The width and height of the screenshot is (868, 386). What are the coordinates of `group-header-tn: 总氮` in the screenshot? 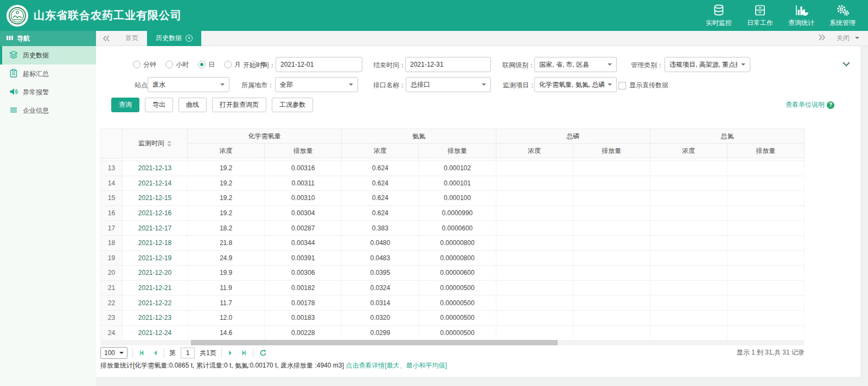 It's located at (727, 137).